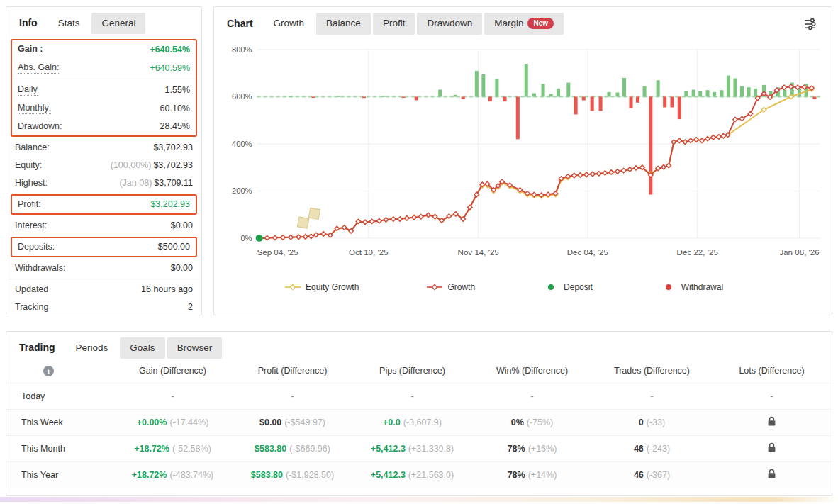  I want to click on column-header: Lots (Difference), so click(771, 371).